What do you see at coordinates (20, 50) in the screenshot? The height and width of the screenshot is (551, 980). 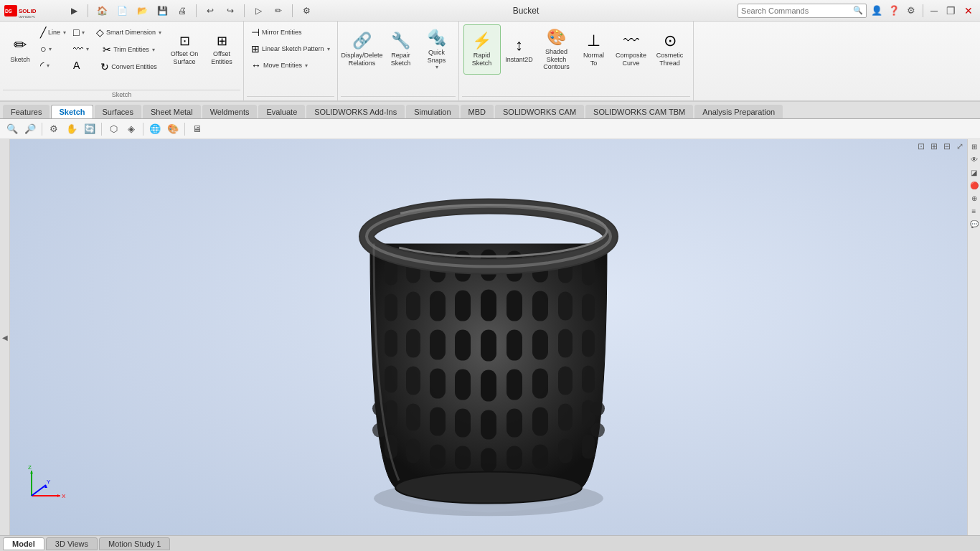 I see `sketch-tool-btn: ✏ Sketch` at bounding box center [20, 50].